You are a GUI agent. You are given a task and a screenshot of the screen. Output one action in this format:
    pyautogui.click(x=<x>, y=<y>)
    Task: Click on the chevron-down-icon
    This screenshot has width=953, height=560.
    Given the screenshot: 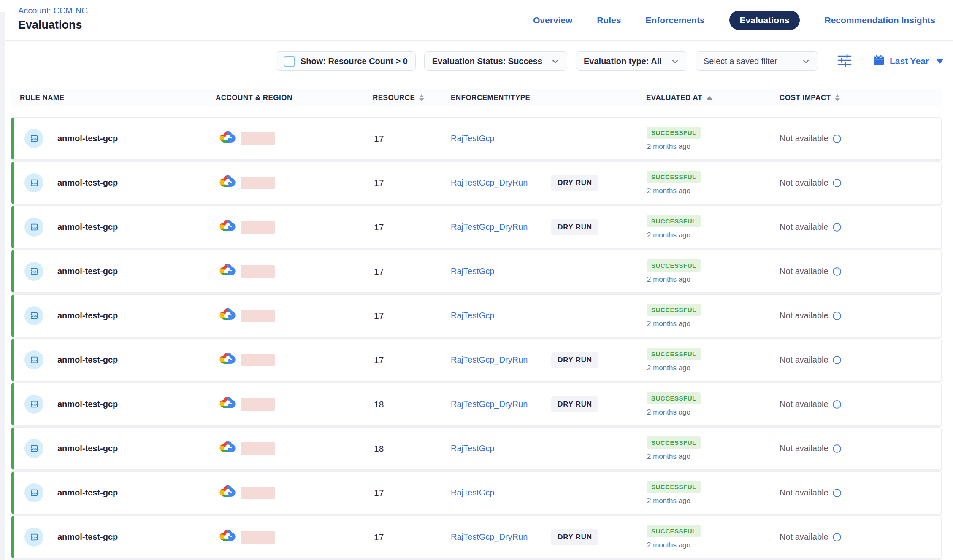 What is the action you would take?
    pyautogui.click(x=555, y=62)
    